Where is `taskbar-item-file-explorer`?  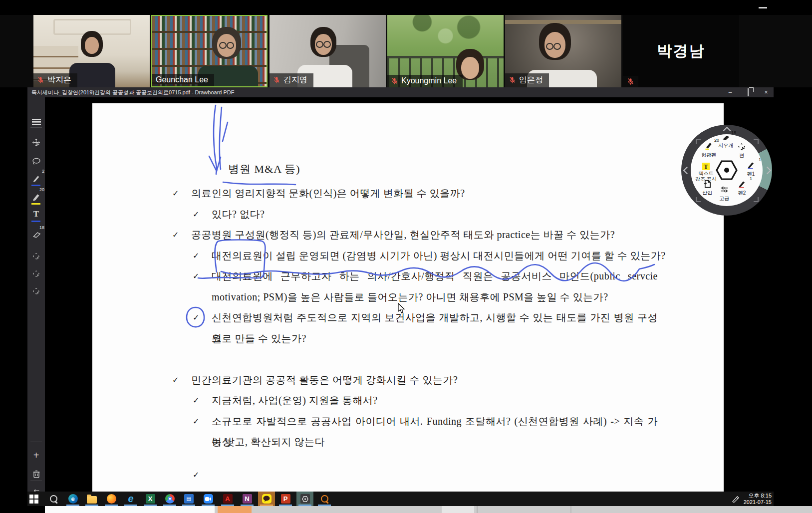
taskbar-item-file-explorer is located at coordinates (92, 499).